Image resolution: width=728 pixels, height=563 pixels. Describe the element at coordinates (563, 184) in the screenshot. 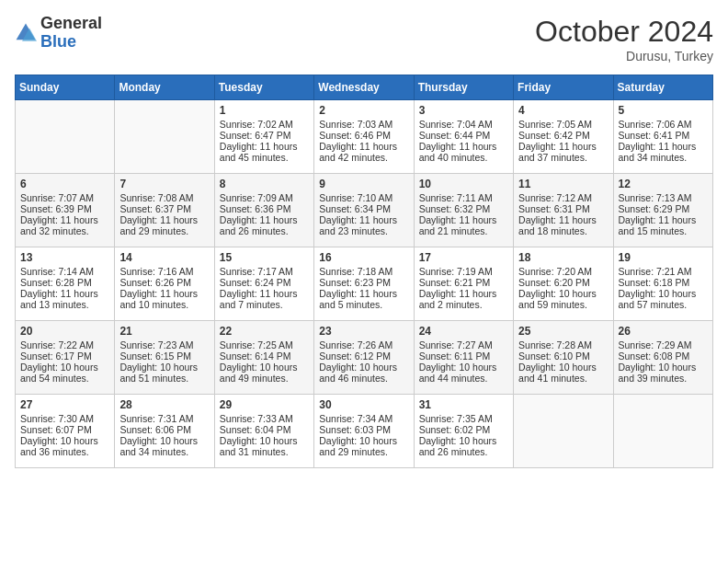

I see `day-number: 11` at that location.